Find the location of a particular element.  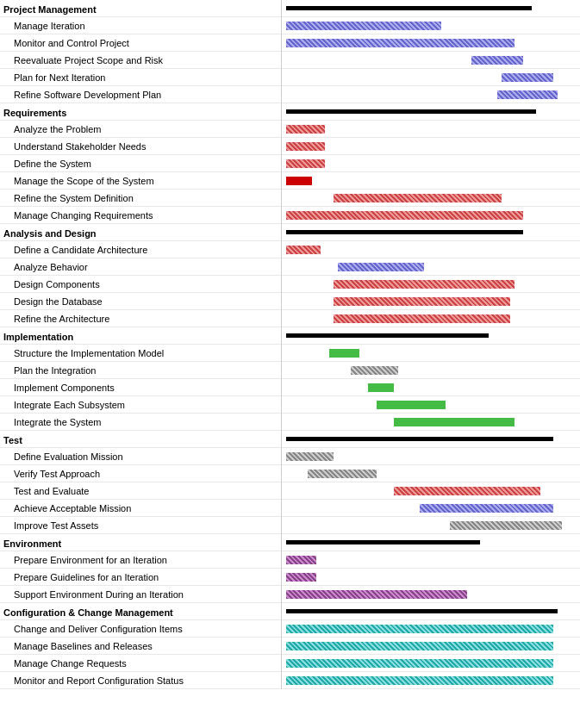

task-label: Analyze the Problem is located at coordinates (140, 129).